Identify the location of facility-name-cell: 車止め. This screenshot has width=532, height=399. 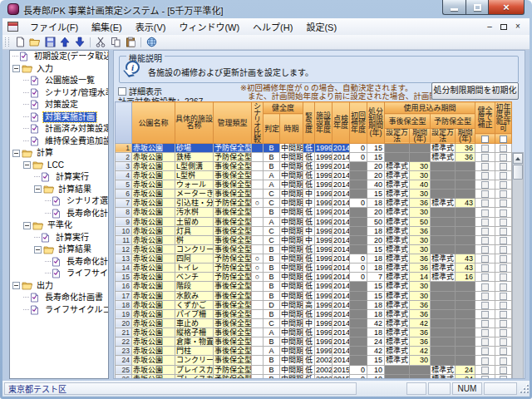
(195, 323).